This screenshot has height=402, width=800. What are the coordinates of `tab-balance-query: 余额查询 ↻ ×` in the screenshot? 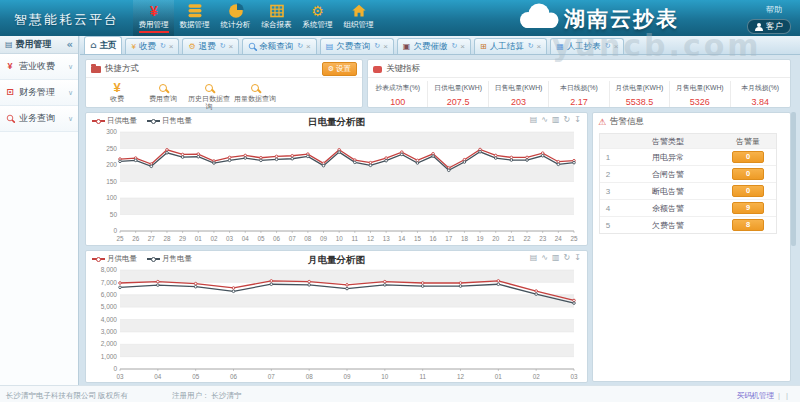 It's located at (280, 46).